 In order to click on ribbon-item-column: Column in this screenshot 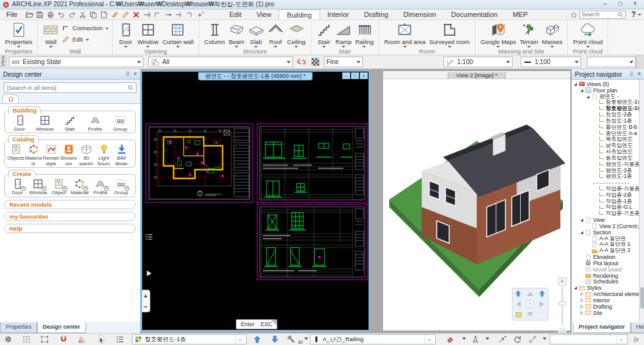, I will do `click(215, 33)`.